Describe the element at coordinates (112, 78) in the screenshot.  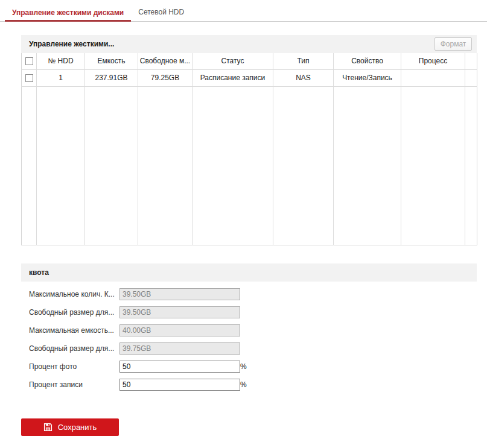
I see `cell-capacity: 237.91GB` at that location.